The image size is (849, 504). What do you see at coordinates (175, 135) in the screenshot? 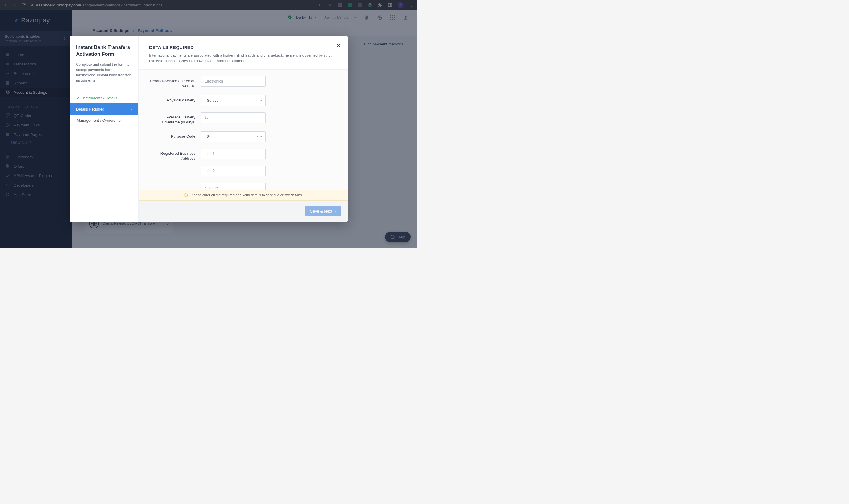
I see `purpose-code-label: Purpose Code` at bounding box center [175, 135].